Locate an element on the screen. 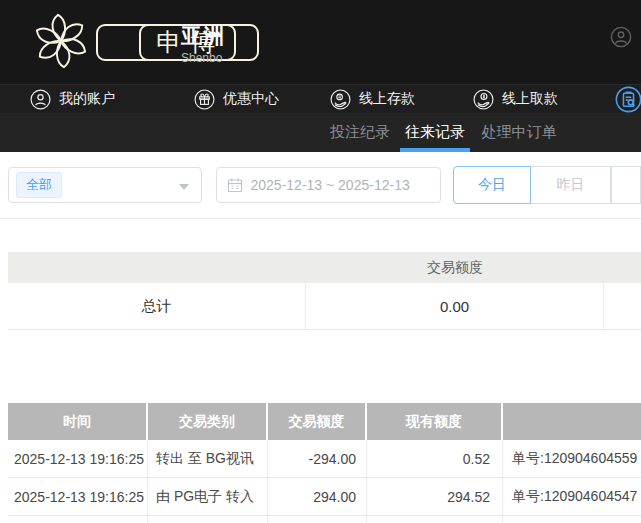 This screenshot has width=641, height=523. tab-label: 投注纪录 is located at coordinates (360, 132).